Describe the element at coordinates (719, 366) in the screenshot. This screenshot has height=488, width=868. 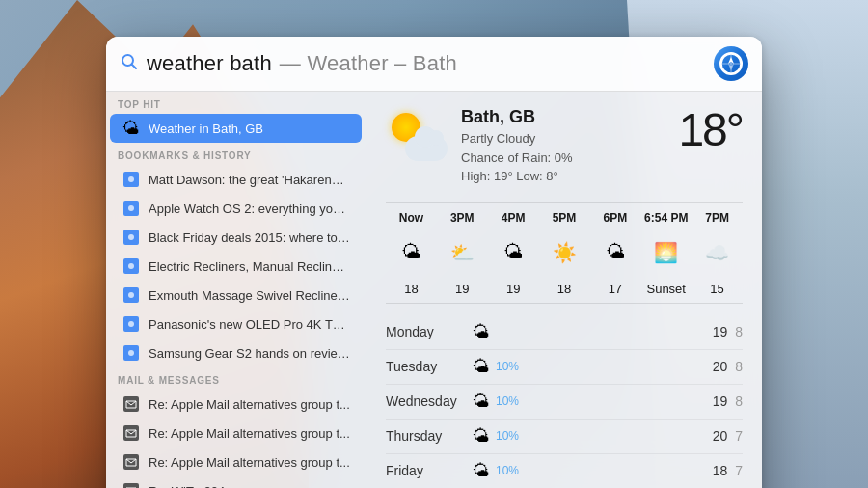
I see `daily-temps-1: 20 8` at that location.